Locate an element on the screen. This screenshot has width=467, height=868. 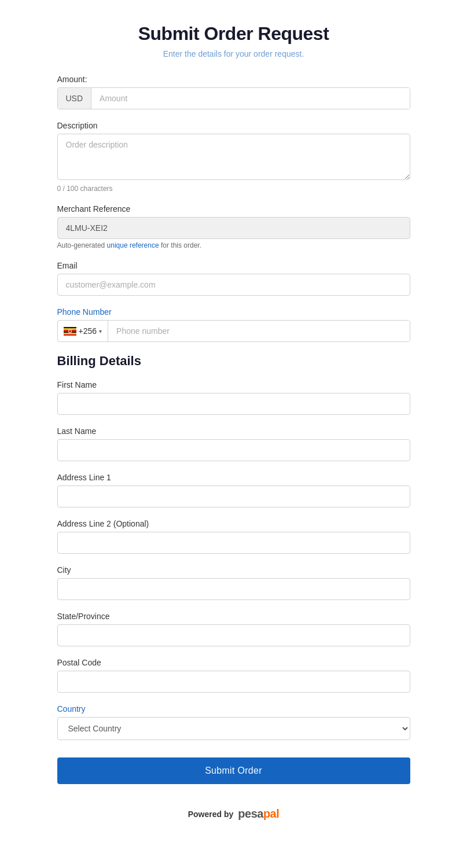
phone-chevron-icon: ▾ is located at coordinates (101, 331).